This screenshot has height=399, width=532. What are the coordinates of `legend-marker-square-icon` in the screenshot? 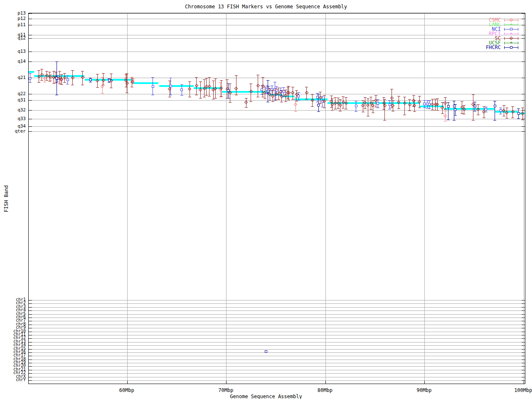 It's located at (511, 29).